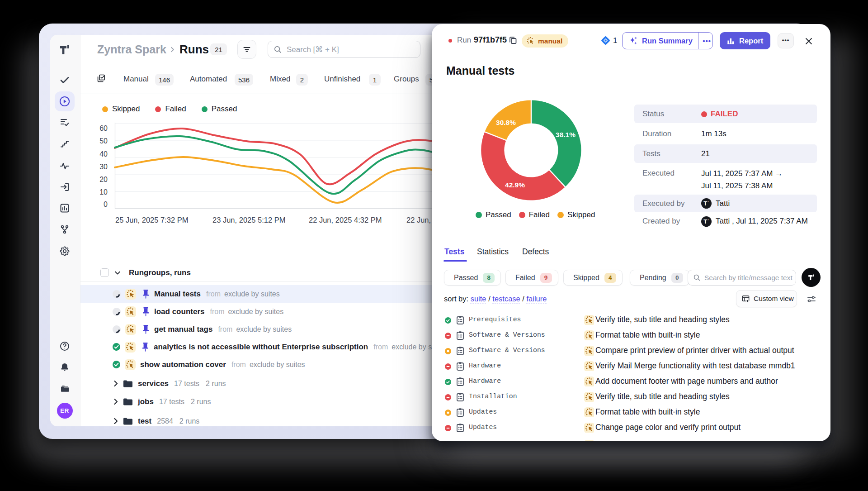 Image resolution: width=868 pixels, height=491 pixels. Describe the element at coordinates (104, 154) in the screenshot. I see `svg-text: 40` at that location.